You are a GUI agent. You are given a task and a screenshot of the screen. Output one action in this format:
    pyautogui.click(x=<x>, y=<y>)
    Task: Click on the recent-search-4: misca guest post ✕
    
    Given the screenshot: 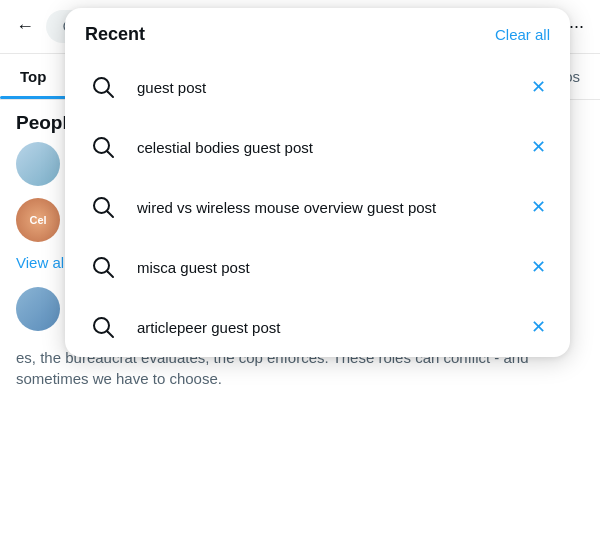 What is the action you would take?
    pyautogui.click(x=318, y=267)
    